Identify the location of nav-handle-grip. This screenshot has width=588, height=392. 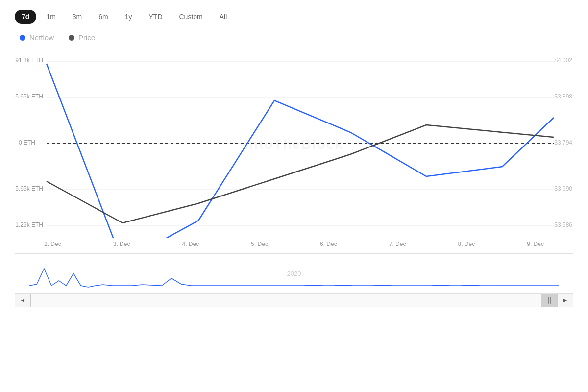
(550, 300).